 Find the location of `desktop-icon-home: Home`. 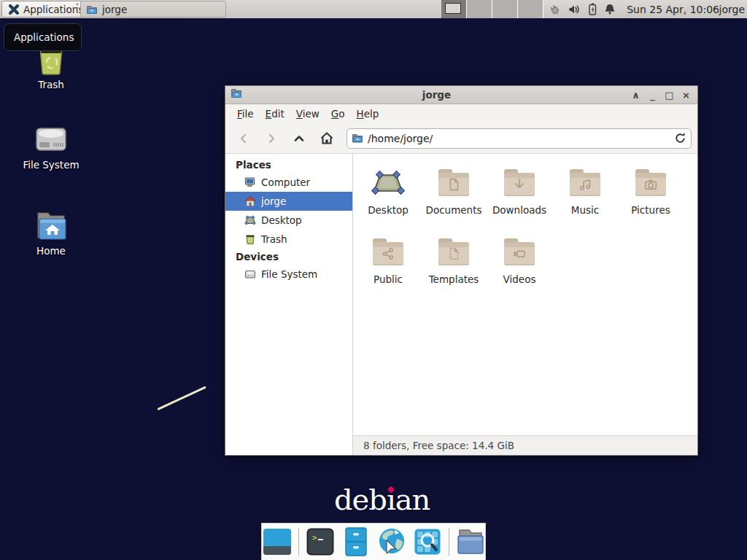

desktop-icon-home: Home is located at coordinates (51, 233).